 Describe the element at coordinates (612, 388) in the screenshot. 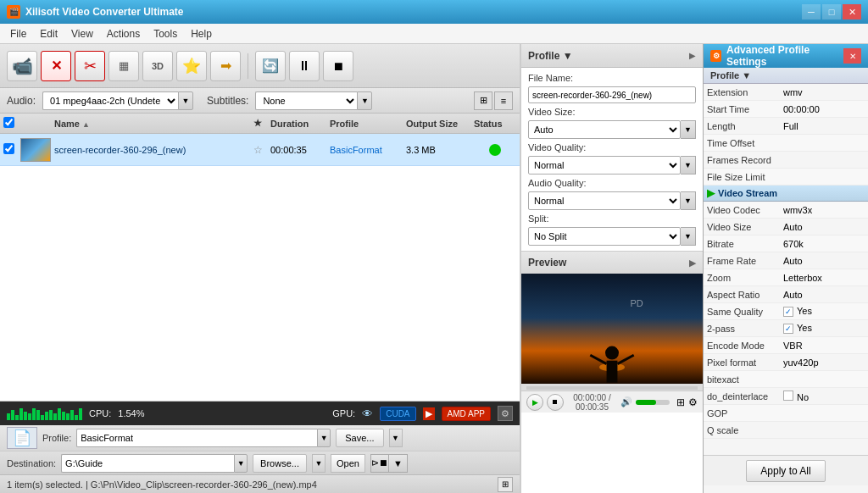

I see `preview-seekbar` at that location.